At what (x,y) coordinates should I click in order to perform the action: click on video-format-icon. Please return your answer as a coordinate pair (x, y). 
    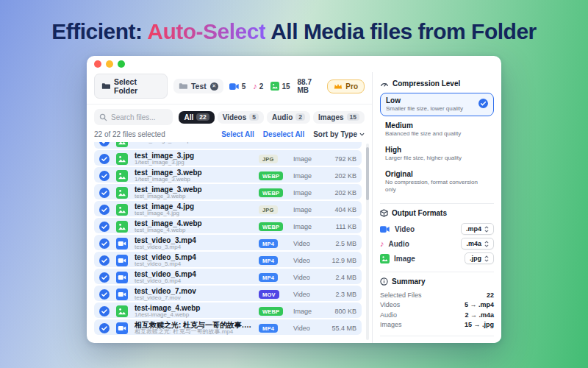
    Looking at the image, I should click on (385, 230).